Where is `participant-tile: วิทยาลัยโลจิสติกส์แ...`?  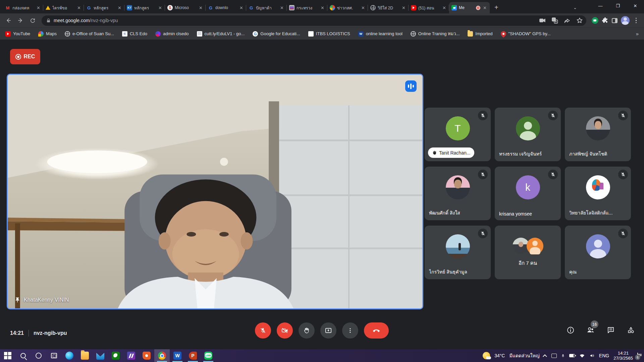
participant-tile: วิทยาลัยโลจิสติกส์แ... is located at coordinates (598, 193).